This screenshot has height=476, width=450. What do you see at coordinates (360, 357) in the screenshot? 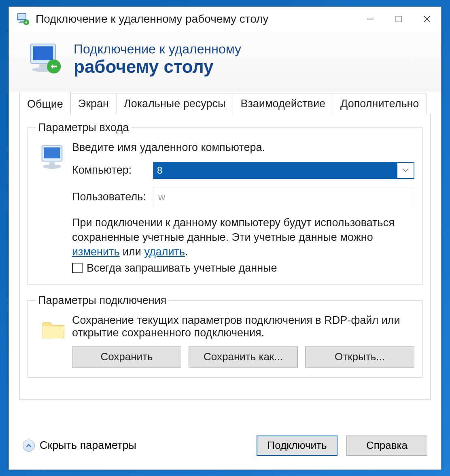
I see `open-button: Открыть...` at bounding box center [360, 357].